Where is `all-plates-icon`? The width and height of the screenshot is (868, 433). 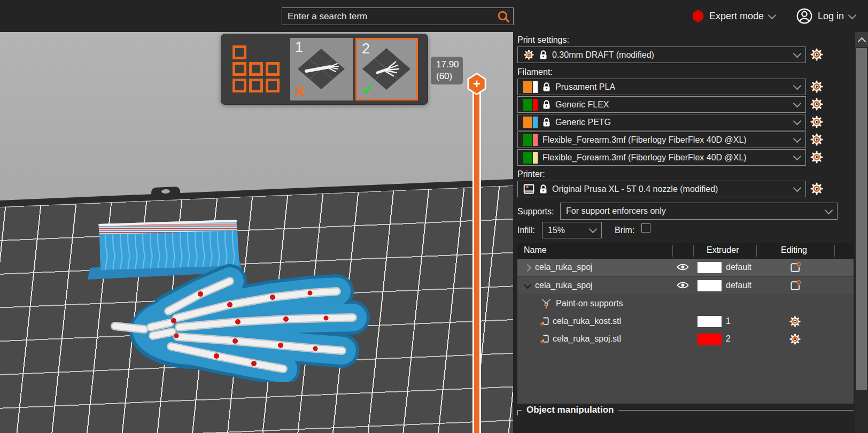
all-plates-icon is located at coordinates (256, 69).